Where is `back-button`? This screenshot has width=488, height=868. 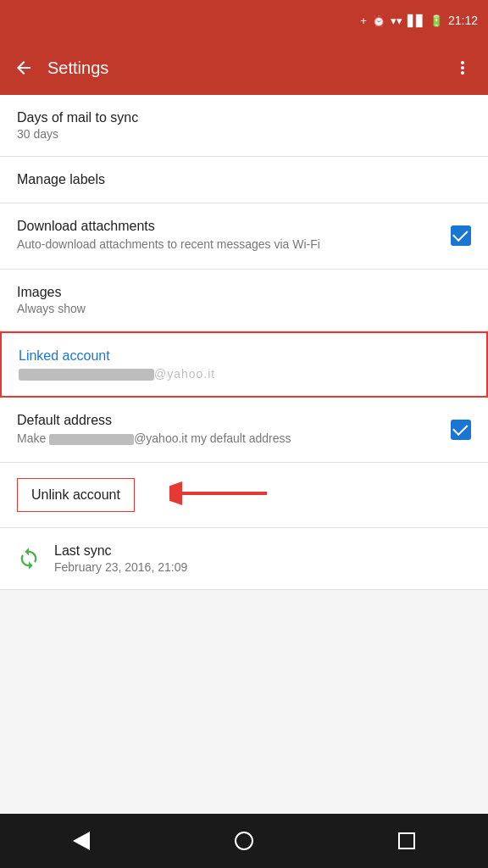
back-button is located at coordinates (24, 68).